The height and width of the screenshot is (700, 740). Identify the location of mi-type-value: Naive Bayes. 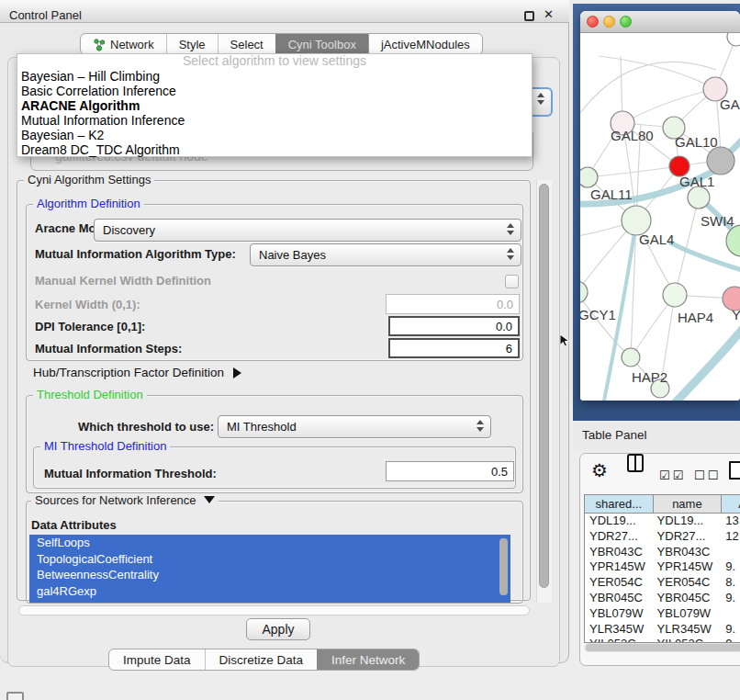
(292, 255).